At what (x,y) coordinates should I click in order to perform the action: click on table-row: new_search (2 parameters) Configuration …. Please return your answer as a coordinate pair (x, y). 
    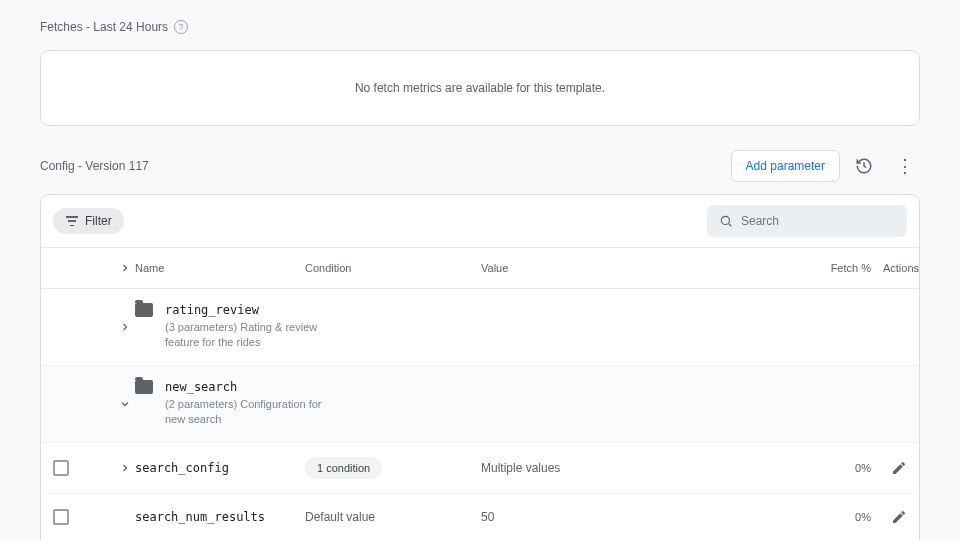
    Looking at the image, I should click on (480, 404).